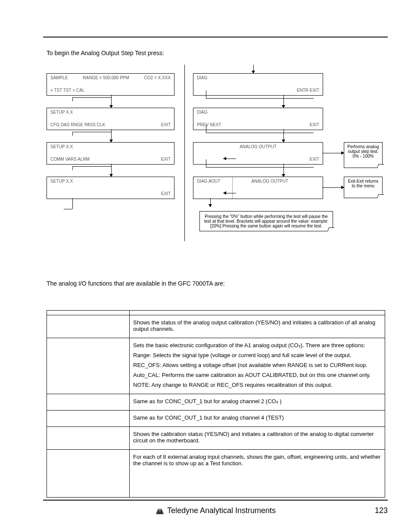 The width and height of the screenshot is (411, 532). I want to click on table-row: Shows the status of the analog output ca…, so click(216, 327).